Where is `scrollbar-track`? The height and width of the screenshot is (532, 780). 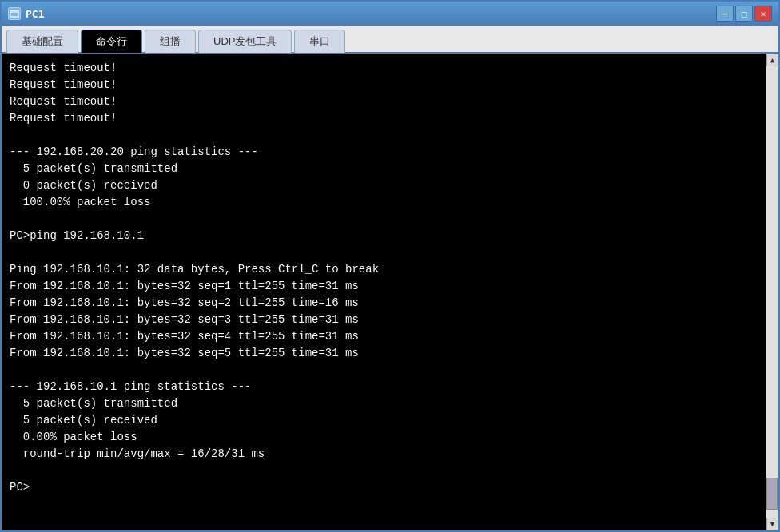 scrollbar-track is located at coordinates (772, 292).